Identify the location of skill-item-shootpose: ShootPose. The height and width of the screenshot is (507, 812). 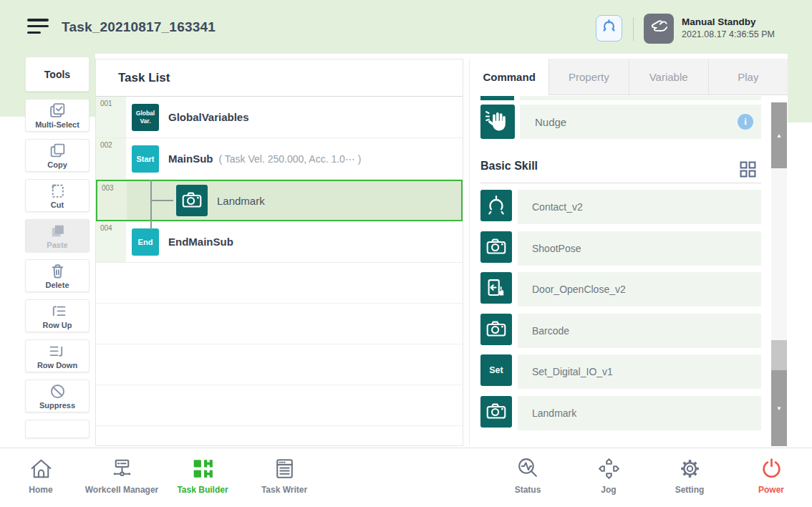
(629, 248).